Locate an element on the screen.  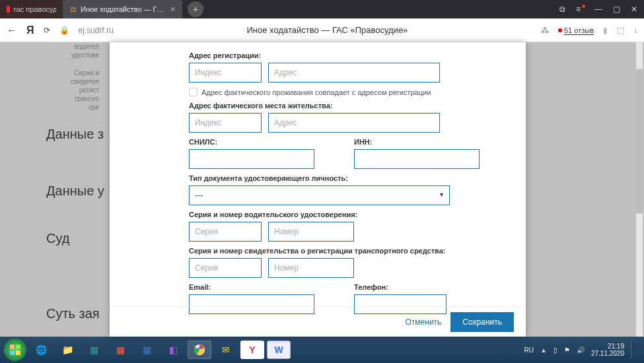
browser-tab-strip: гас правосудие официаль ⚖ Иное ходатайст… is located at coordinates (322, 9).